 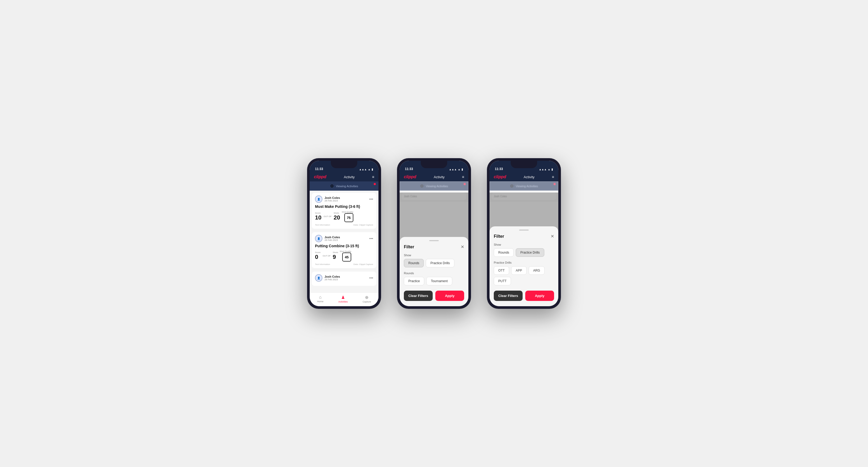 I want to click on show-filter-buttons-3: Rounds Practice Drills, so click(x=524, y=253).